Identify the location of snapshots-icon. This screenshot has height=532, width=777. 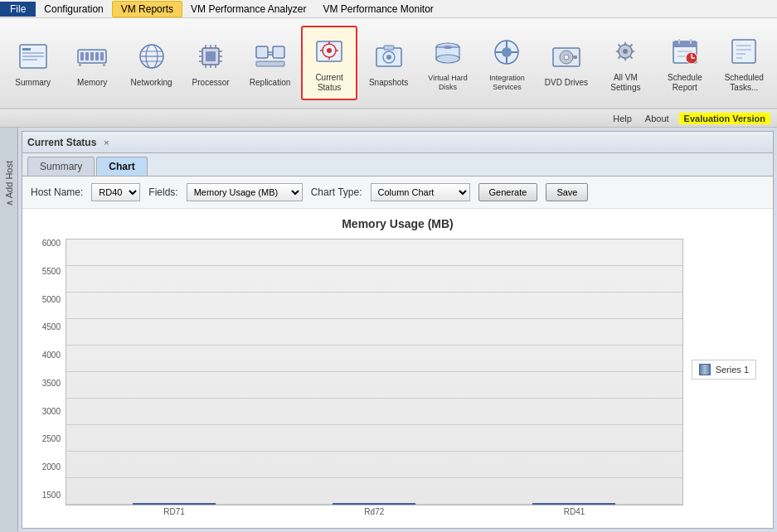
(389, 56).